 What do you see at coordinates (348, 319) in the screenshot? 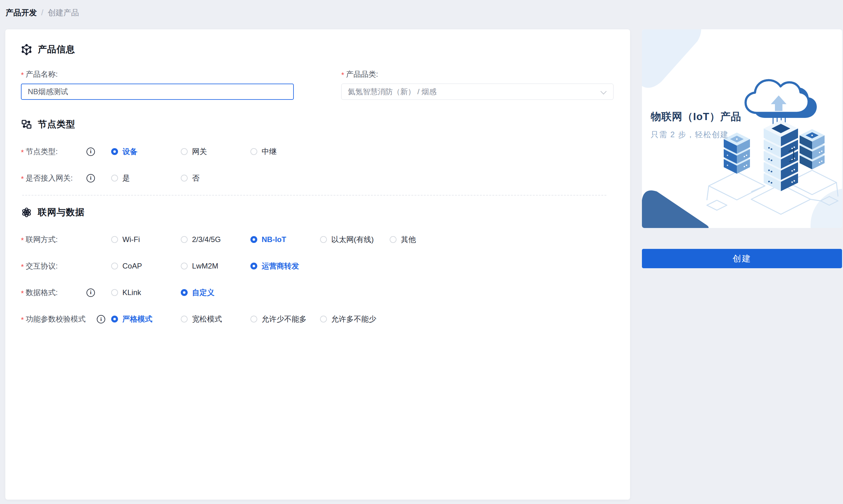
I see `radio-allow-more: 允许多不能少` at bounding box center [348, 319].